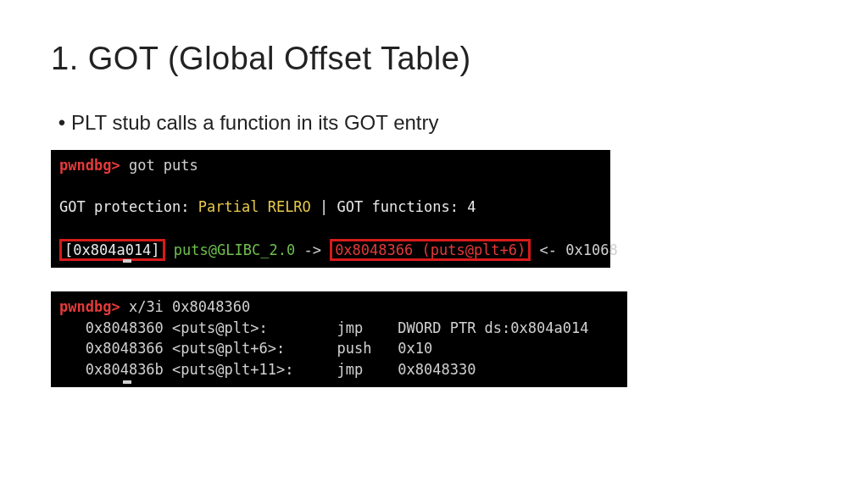  I want to click on got-address: [0x804a014], so click(112, 250).